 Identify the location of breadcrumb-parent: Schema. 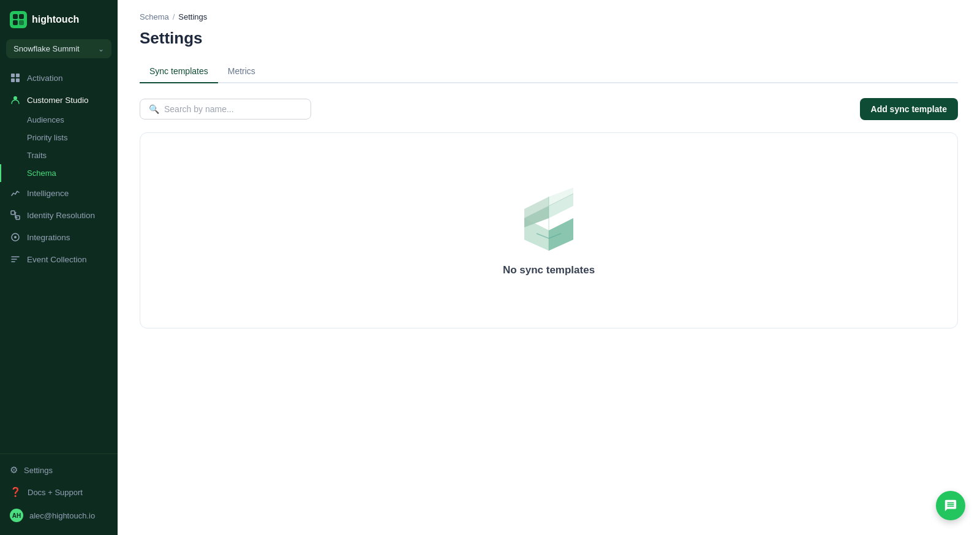
(154, 17).